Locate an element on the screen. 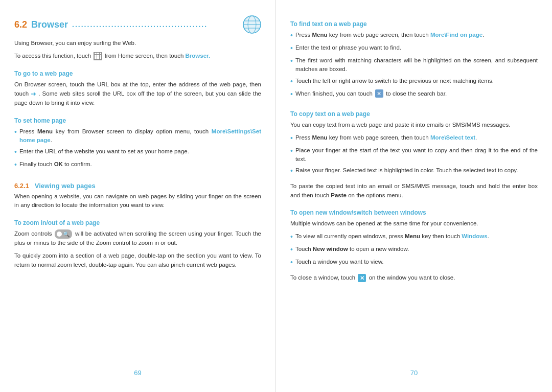 The height and width of the screenshot is (392, 552). open-window-intro: Multiple windows can be opened at the sa… is located at coordinates (414, 224).